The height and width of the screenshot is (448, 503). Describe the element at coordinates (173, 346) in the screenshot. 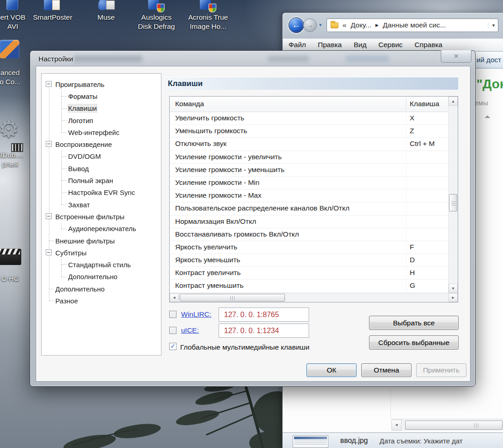

I see `global-media-keys-checkbox: ✓` at that location.